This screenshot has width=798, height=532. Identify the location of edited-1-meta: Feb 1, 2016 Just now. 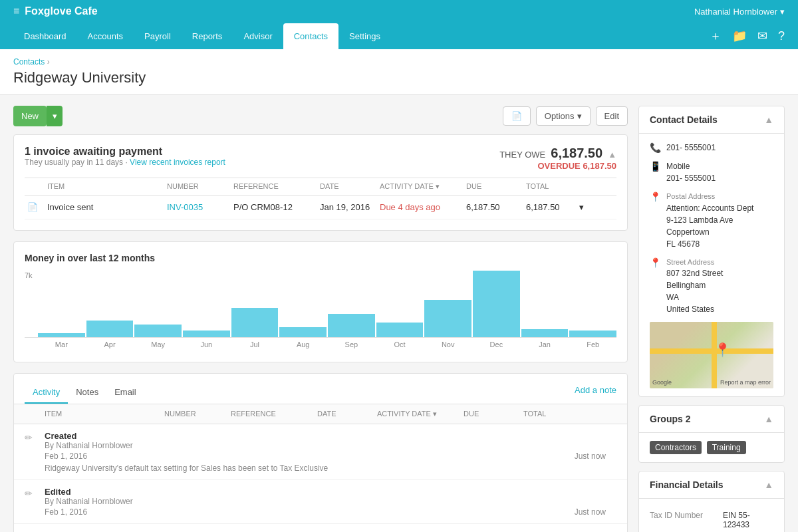
(321, 512).